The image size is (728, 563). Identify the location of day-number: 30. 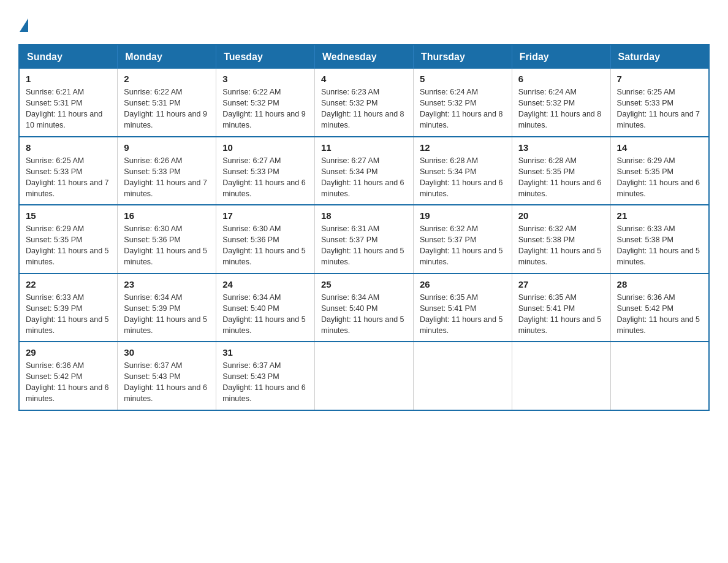
(167, 352).